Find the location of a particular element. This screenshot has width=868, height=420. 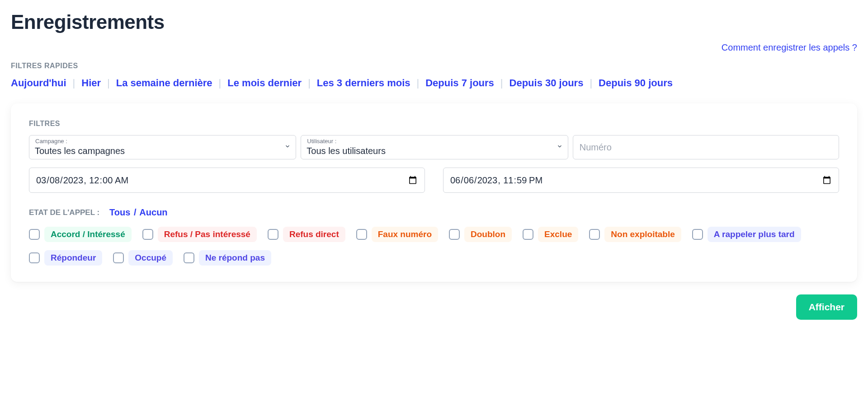

state-tag-group: Accord / Intéressé is located at coordinates (80, 234).